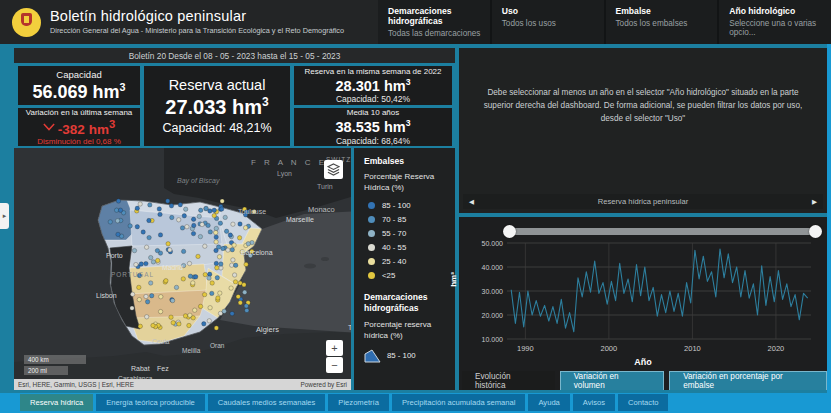 The image size is (831, 413). Describe the element at coordinates (79, 128) in the screenshot. I see `card-value: -382 hm3` at that location.